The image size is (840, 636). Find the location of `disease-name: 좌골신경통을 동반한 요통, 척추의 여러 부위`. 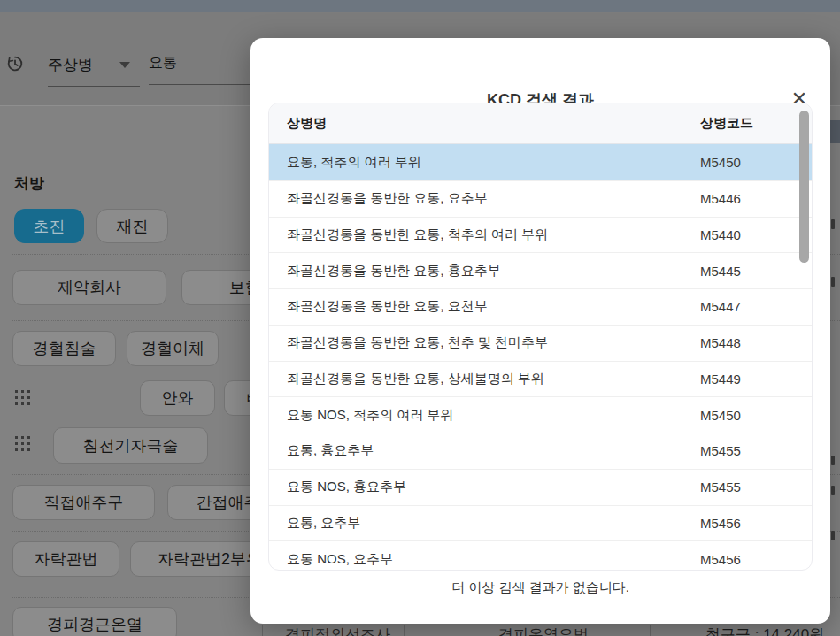

disease-name: 좌골신경통을 동반한 요통, 척추의 여러 부위 is located at coordinates (409, 235).